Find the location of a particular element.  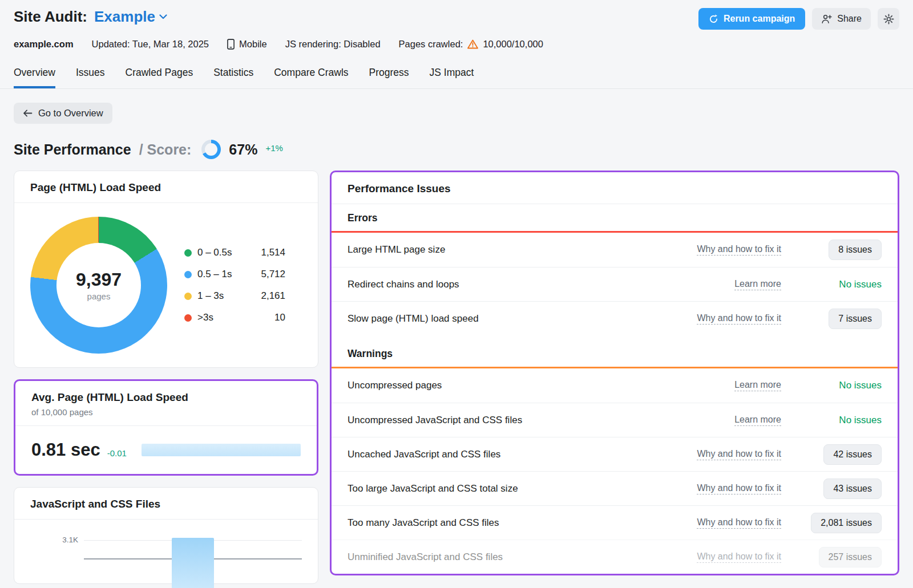

issue-label: Slow page (HTML) load speed is located at coordinates (522, 319).